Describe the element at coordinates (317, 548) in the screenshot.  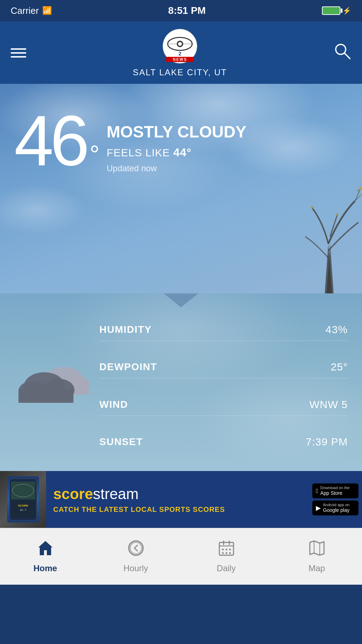
I see `map-icon-svg` at that location.